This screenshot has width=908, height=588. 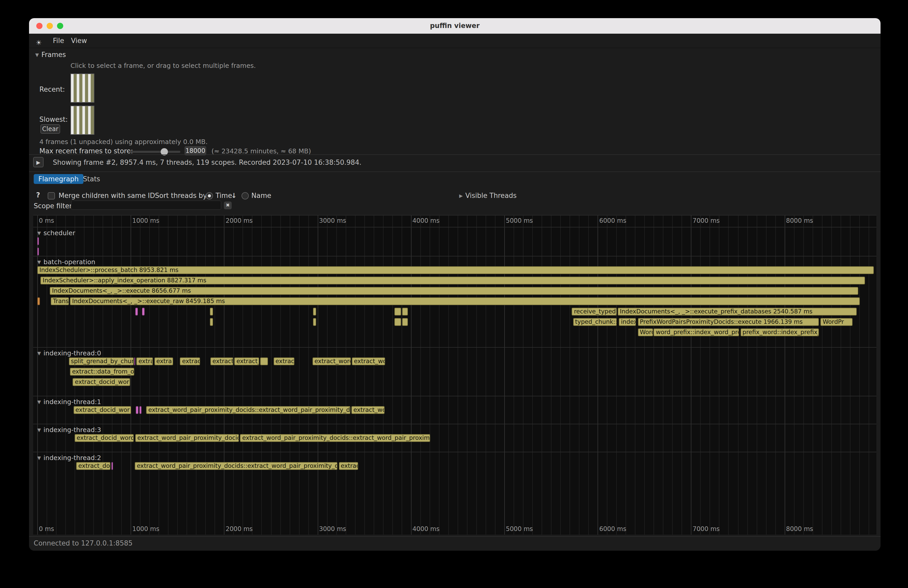 What do you see at coordinates (595, 322) in the screenshot?
I see `scope-bar: typed_chunk::w` at bounding box center [595, 322].